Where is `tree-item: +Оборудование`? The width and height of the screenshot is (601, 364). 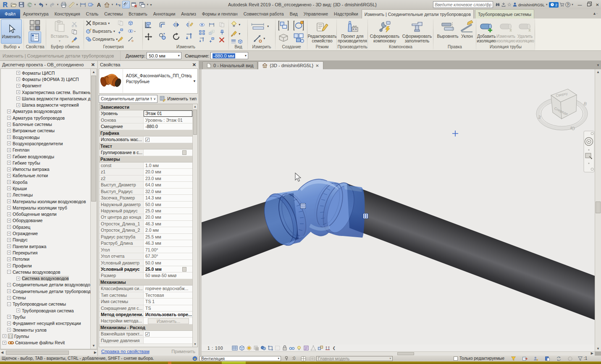
tree-item: +Оборудование is located at coordinates (45, 221).